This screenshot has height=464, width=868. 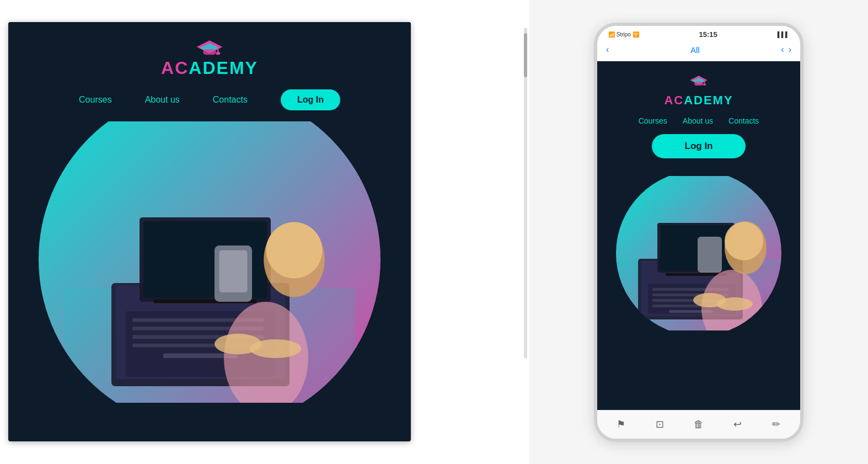 What do you see at coordinates (210, 58) in the screenshot?
I see `desktop-logo-area: ACADEMY` at bounding box center [210, 58].